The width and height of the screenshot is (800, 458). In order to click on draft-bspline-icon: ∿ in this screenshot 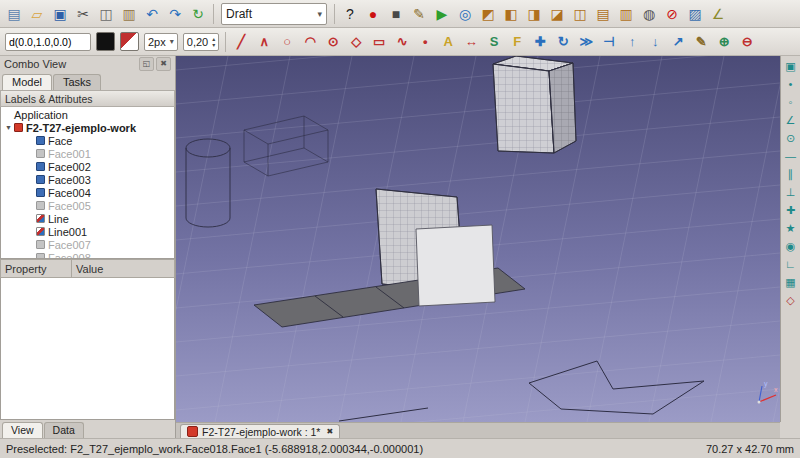, I will do `click(402, 42)`.